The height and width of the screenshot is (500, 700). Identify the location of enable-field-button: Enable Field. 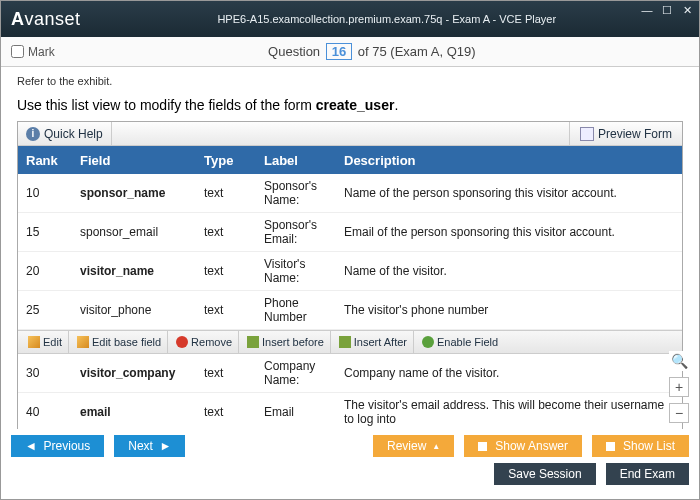
(460, 342).